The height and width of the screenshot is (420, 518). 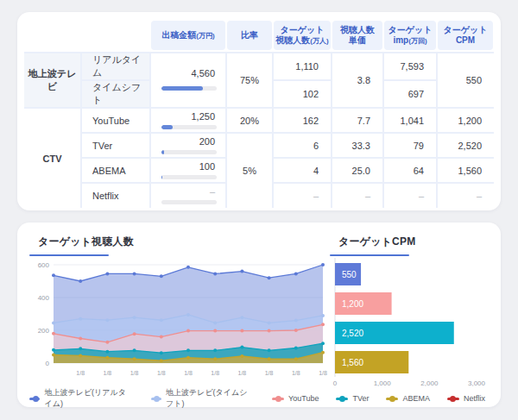 I want to click on header-spend-unit: (万円), so click(x=205, y=36).